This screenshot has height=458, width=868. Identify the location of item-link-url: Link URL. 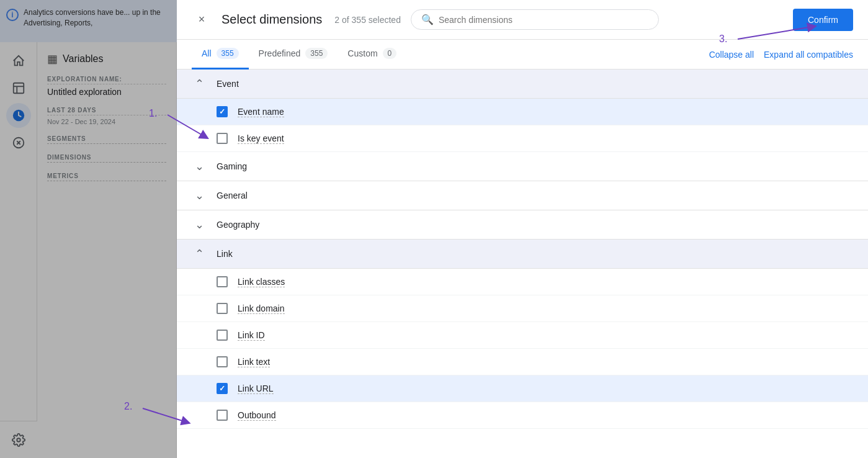
(522, 388).